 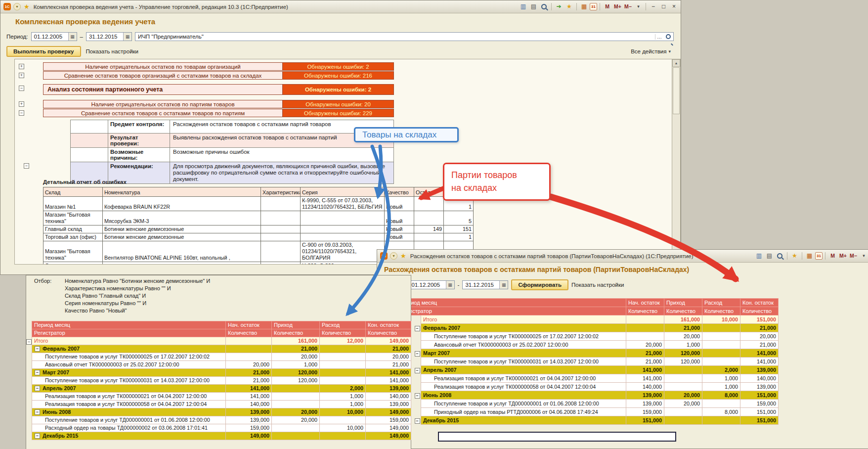 I want to click on report-row-doc: Поступление товаров и услуг ТД000000001 …, so click(x=589, y=404).